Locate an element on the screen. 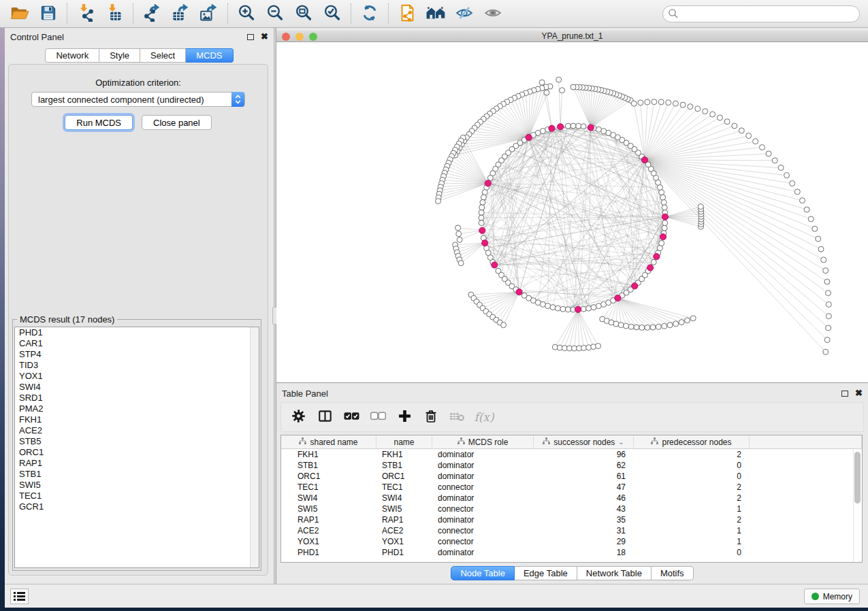 The height and width of the screenshot is (611, 868). mcds-result-item: SWI4 is located at coordinates (137, 387).